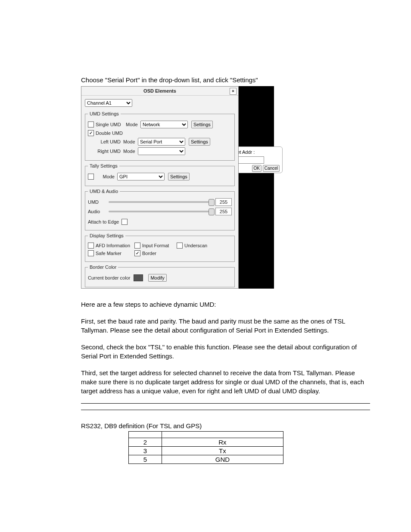 The height and width of the screenshot is (532, 411). I want to click on audio-slider, so click(160, 212).